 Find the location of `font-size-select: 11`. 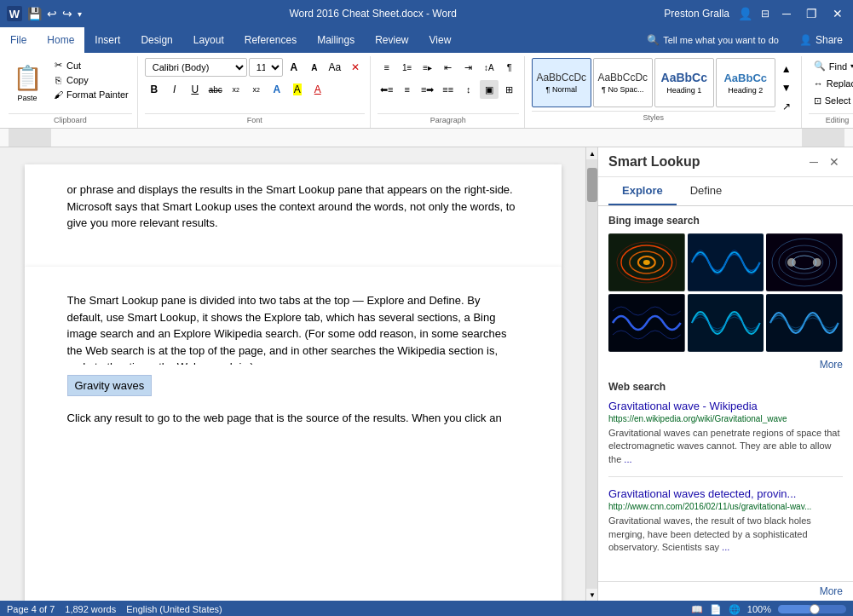

font-size-select: 11 is located at coordinates (266, 67).